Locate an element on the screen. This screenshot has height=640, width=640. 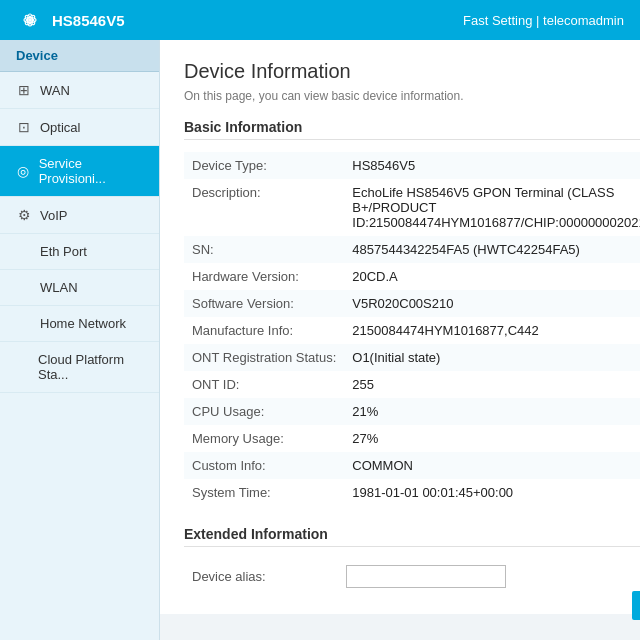
service-icon: ◎ is located at coordinates (24, 171).